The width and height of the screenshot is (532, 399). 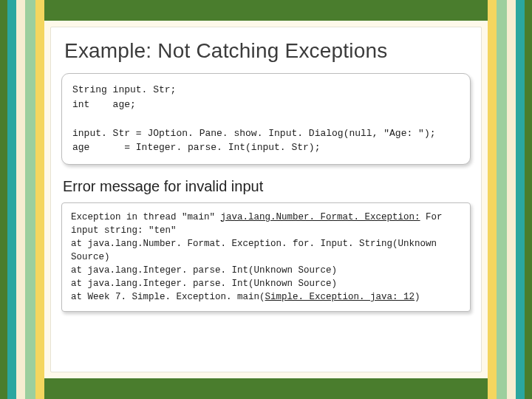 What do you see at coordinates (267, 51) in the screenshot?
I see `slide-title: Example: Not Catching Exceptions` at bounding box center [267, 51].